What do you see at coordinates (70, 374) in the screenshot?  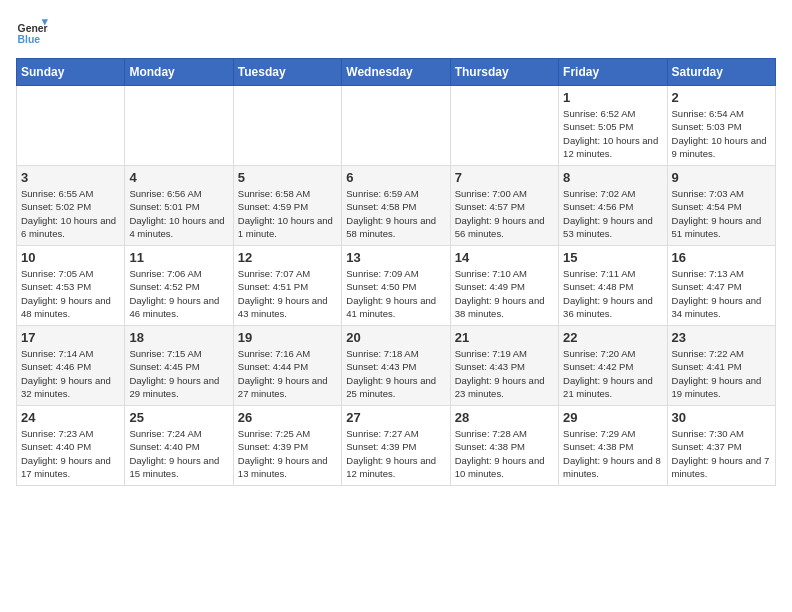 I see `day-info: Sunrise: 7:14 AM Sunset: 4:46 PM Dayligh…` at bounding box center [70, 374].